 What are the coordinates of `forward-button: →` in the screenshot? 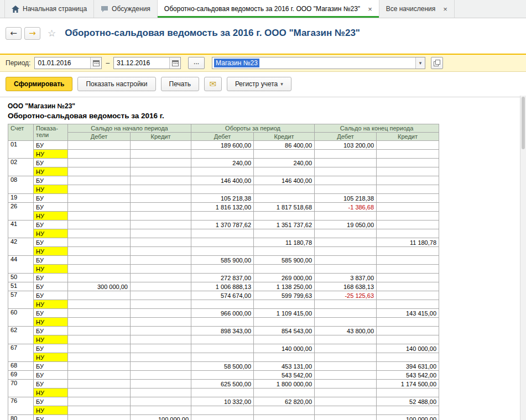 It's located at (32, 33).